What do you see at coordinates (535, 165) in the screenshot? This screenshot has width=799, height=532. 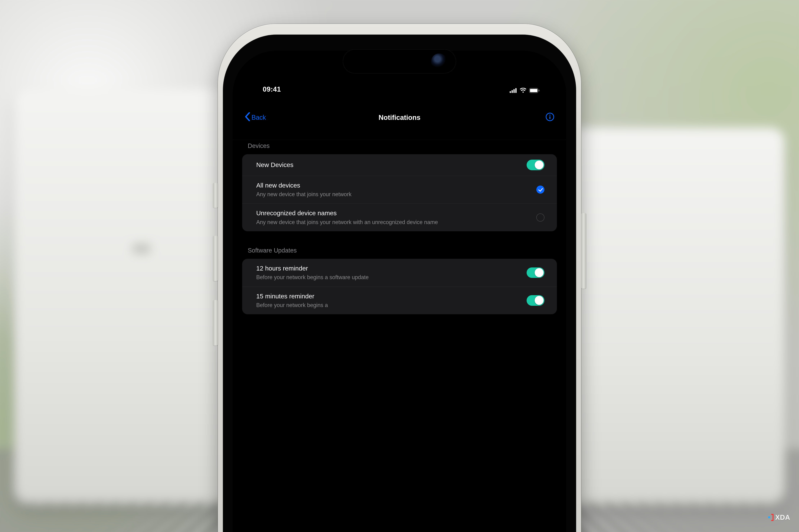 I see `toggle-new-devices` at bounding box center [535, 165].